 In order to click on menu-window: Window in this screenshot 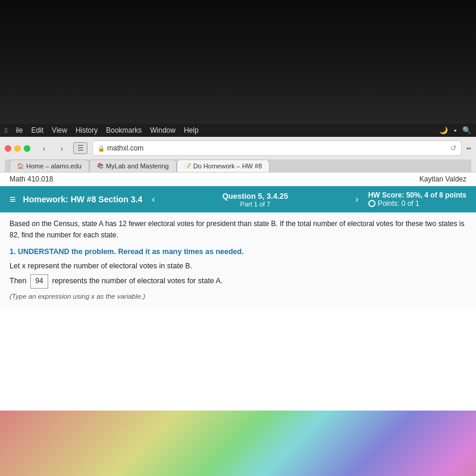, I will do `click(163, 130)`.